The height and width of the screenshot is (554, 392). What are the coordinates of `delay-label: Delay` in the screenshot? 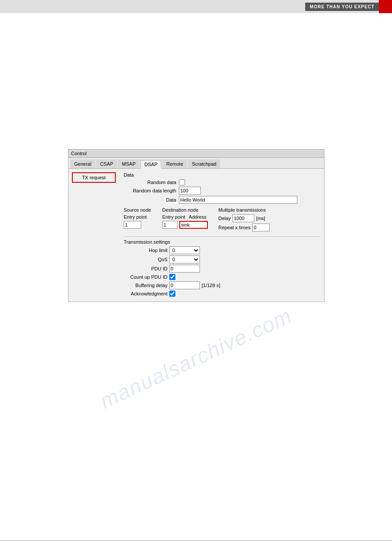 It's located at (225, 218).